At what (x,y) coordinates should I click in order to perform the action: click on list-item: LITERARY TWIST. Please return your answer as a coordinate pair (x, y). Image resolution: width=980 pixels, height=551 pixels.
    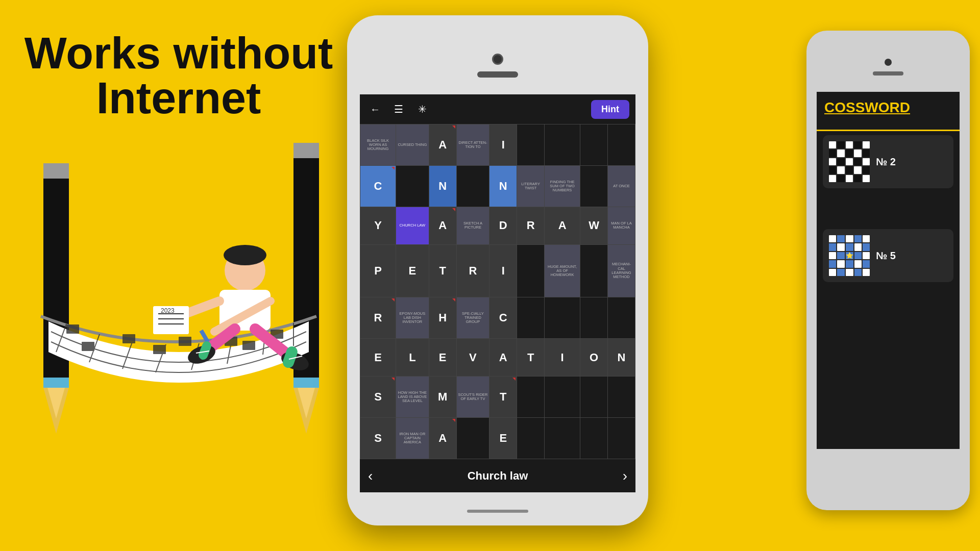
    Looking at the image, I should click on (531, 187).